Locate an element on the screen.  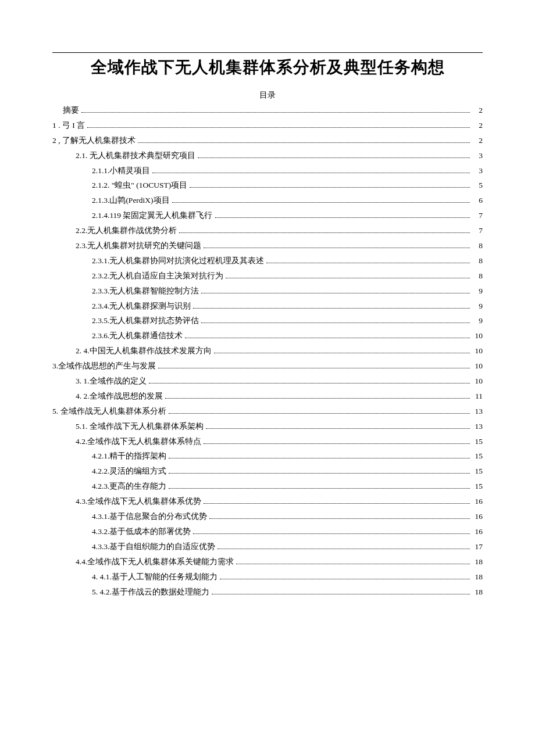
toc-entry-page: 13 is located at coordinates (477, 411).